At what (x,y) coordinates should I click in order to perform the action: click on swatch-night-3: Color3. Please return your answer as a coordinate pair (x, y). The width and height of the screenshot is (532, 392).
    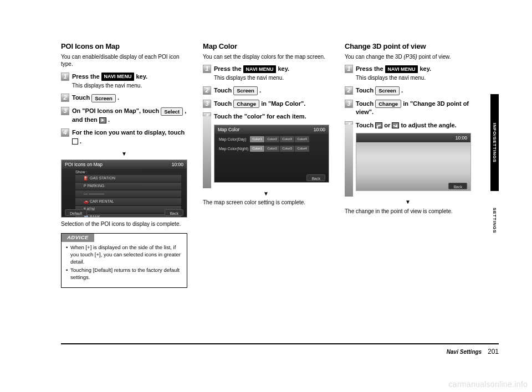
    Looking at the image, I should click on (287, 148).